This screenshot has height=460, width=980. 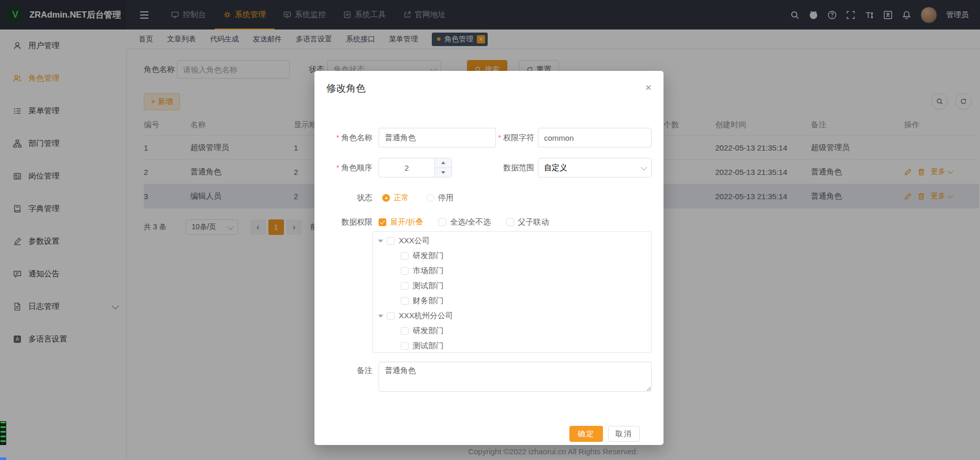 I want to click on tree-node-root: XXX杭州分公司, so click(x=512, y=316).